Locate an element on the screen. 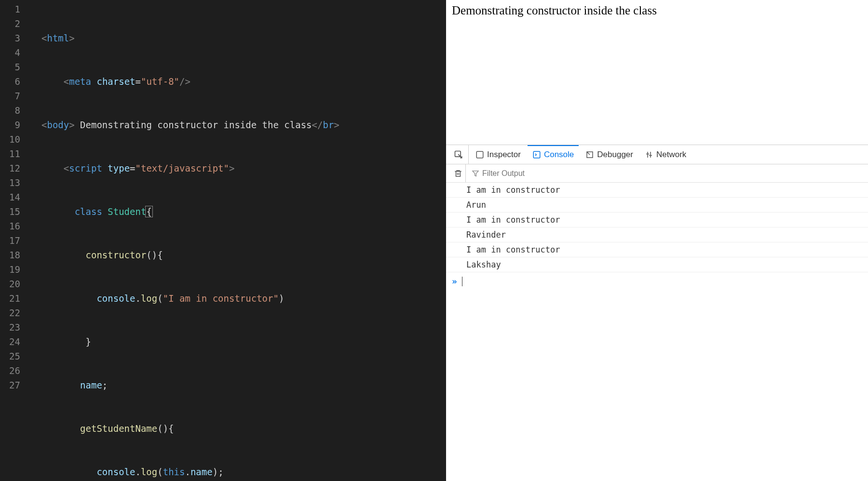  line-number: 8 is located at coordinates (14, 110).